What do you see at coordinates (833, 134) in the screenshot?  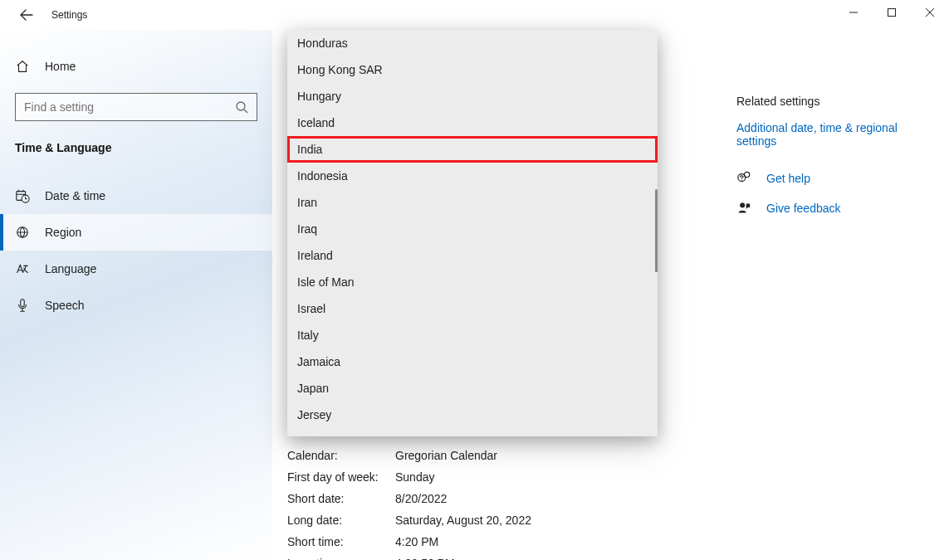 I see `related-link-additional: Additional date, time & regional setting…` at bounding box center [833, 134].